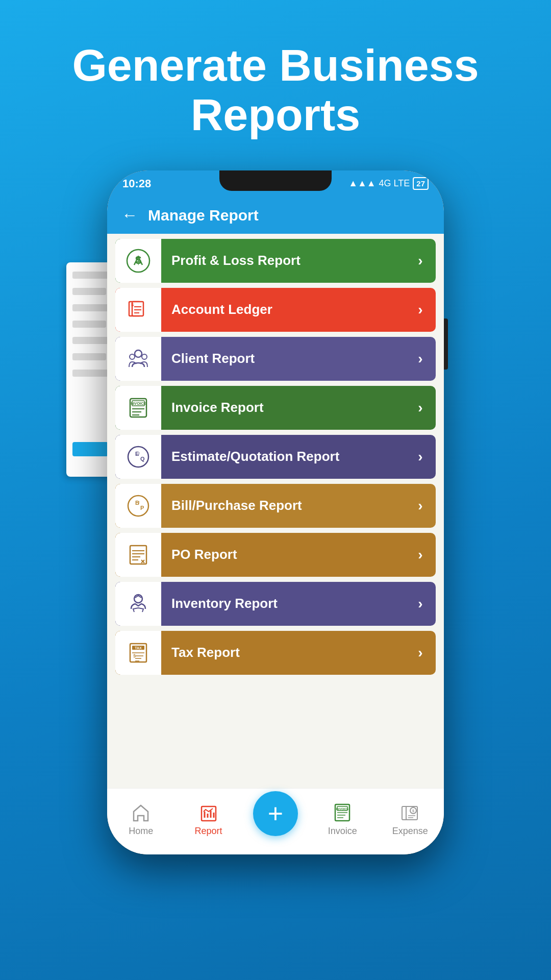 The image size is (551, 980). I want to click on nav-invoice-label: Invoice, so click(343, 831).